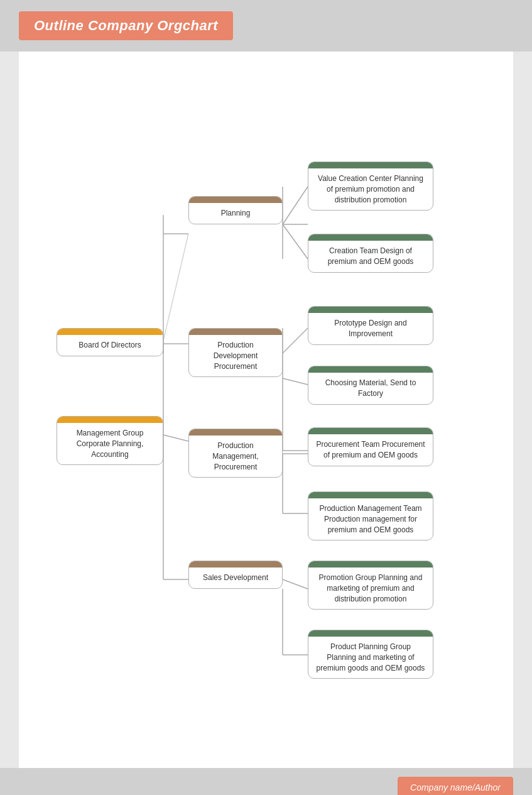 This screenshot has width=532, height=795. Describe the element at coordinates (371, 564) in the screenshot. I see `promotion-accent` at that location.